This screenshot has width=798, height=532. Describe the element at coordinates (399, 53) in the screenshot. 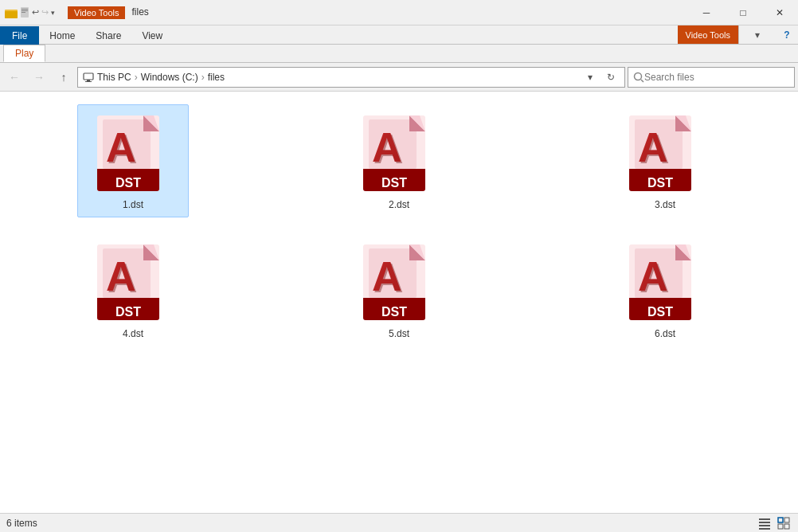

I see `ribbon-subtabs: Play` at that location.